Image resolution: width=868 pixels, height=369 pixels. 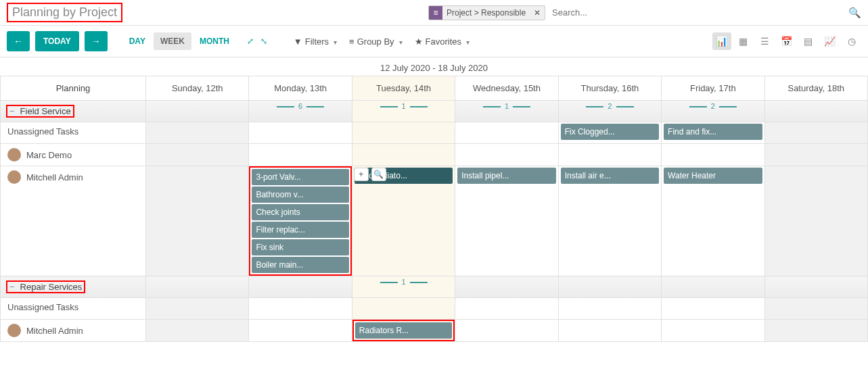 What do you see at coordinates (765, 41) in the screenshot?
I see `view-list-icon: ☰` at bounding box center [765, 41].